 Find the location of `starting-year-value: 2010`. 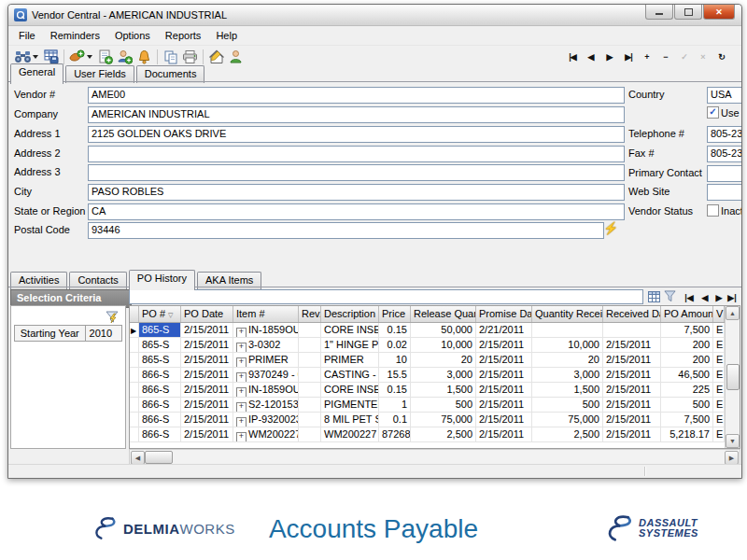

starting-year-value: 2010 is located at coordinates (104, 333).